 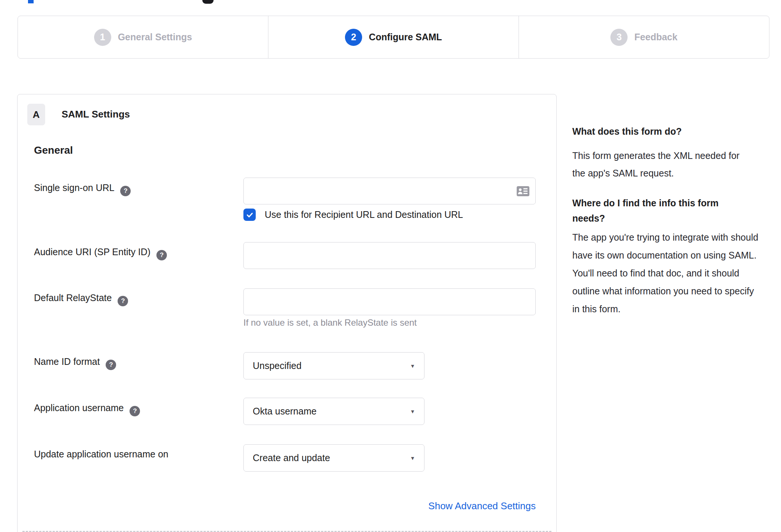 What do you see at coordinates (92, 252) in the screenshot?
I see `audience-uri-label: Audience URI (SP Entity ID)` at bounding box center [92, 252].